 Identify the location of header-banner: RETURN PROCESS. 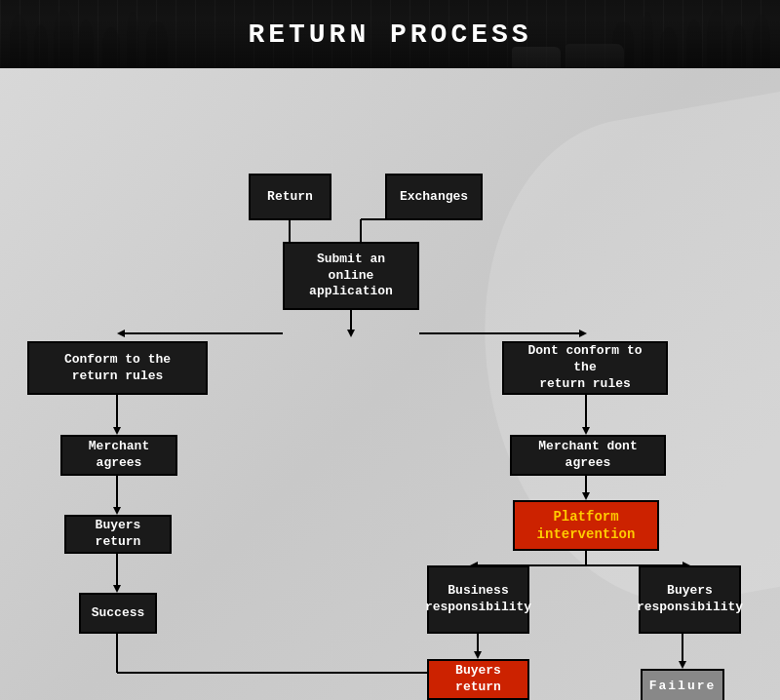
(390, 34).